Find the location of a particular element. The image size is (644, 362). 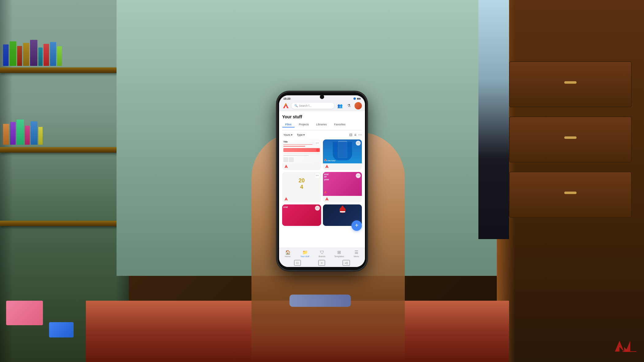

phone: 15:23 🔵 ▮▮▮ is located at coordinates (322, 181).